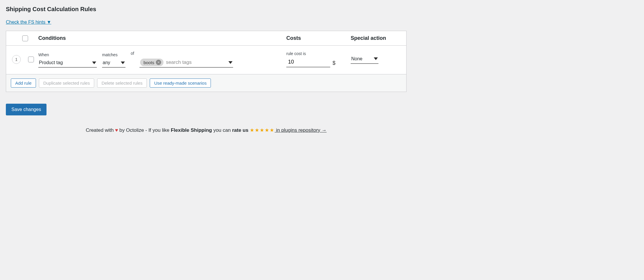 The height and width of the screenshot is (280, 644). What do you see at coordinates (144, 130) in the screenshot?
I see `credit-by: by Octolize - If you like` at bounding box center [144, 130].